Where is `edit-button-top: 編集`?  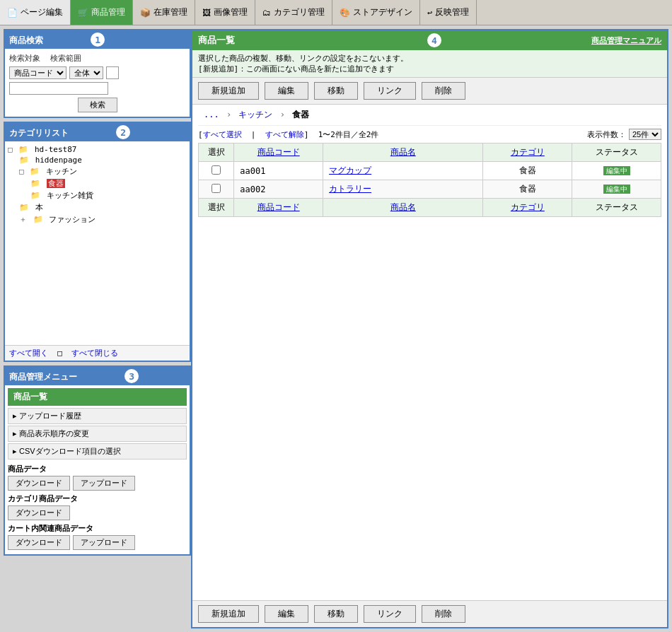
edit-button-top: 編集 is located at coordinates (286, 90).